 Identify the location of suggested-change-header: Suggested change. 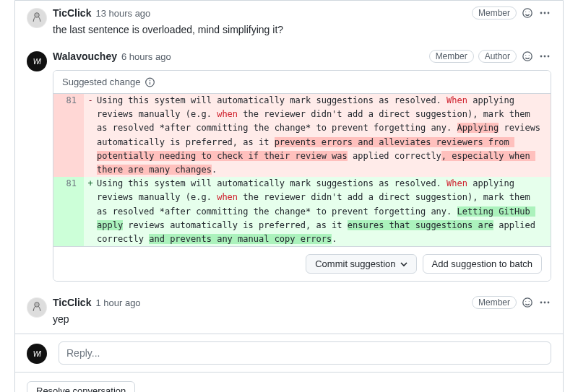
(302, 82).